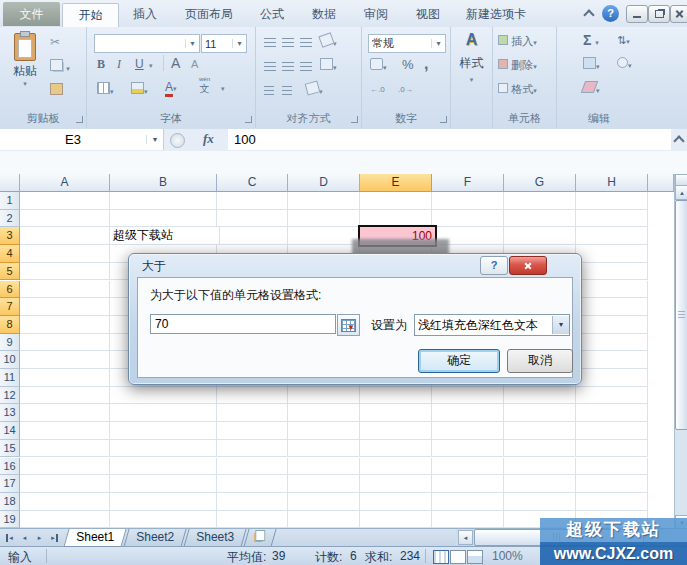 This screenshot has width=687, height=565. Describe the element at coordinates (10, 360) in the screenshot. I see `row-header-10: 10` at that location.